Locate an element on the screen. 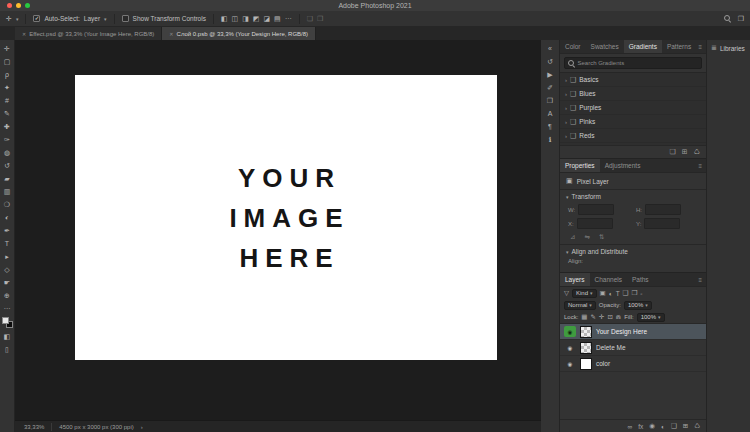 The width and height of the screenshot is (750, 432). new-group-icon: ❑ is located at coordinates (674, 426).